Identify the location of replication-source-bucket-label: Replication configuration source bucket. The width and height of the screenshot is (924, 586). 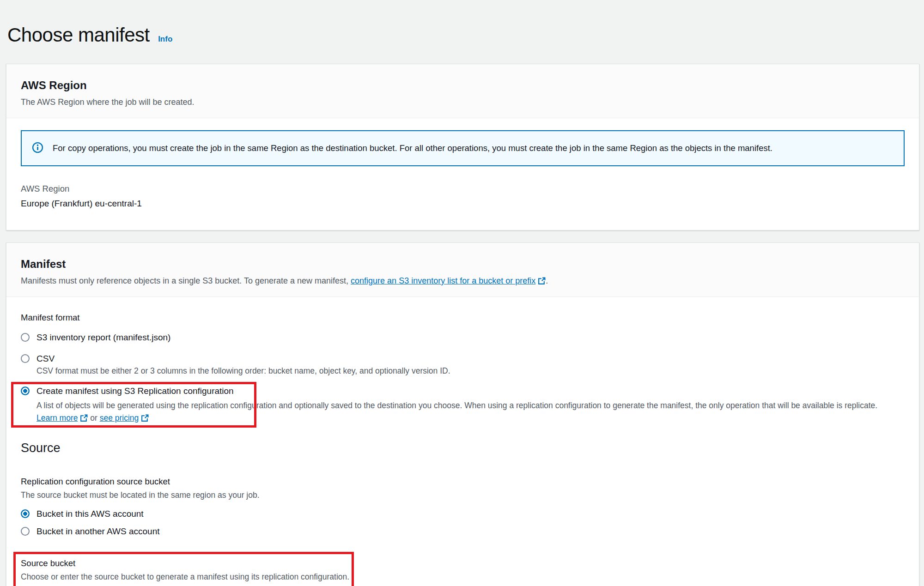
(463, 482).